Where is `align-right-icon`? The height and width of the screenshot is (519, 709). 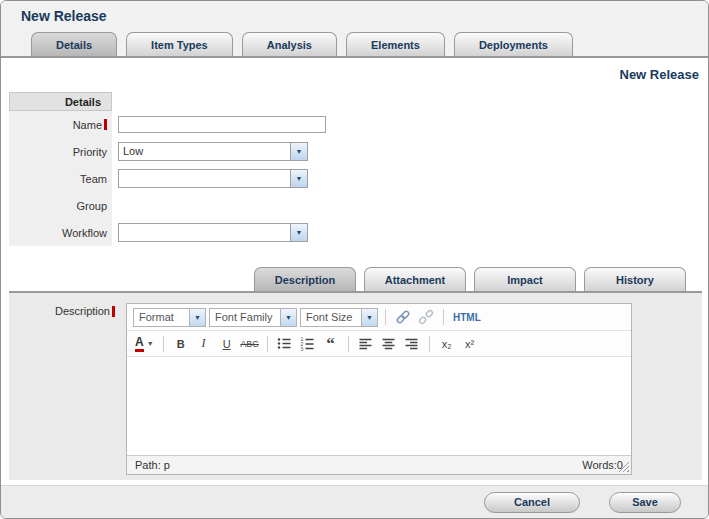
align-right-icon is located at coordinates (412, 344).